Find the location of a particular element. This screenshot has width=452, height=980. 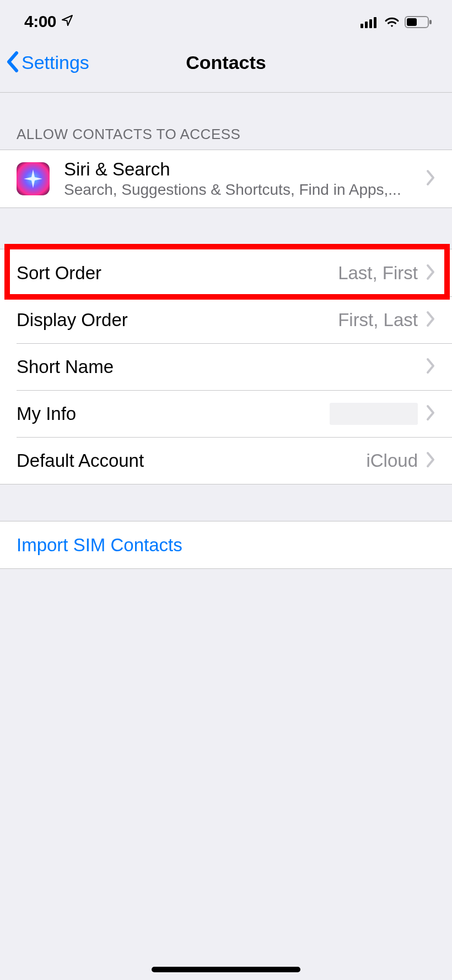

status-time: 4:00 is located at coordinates (40, 22).